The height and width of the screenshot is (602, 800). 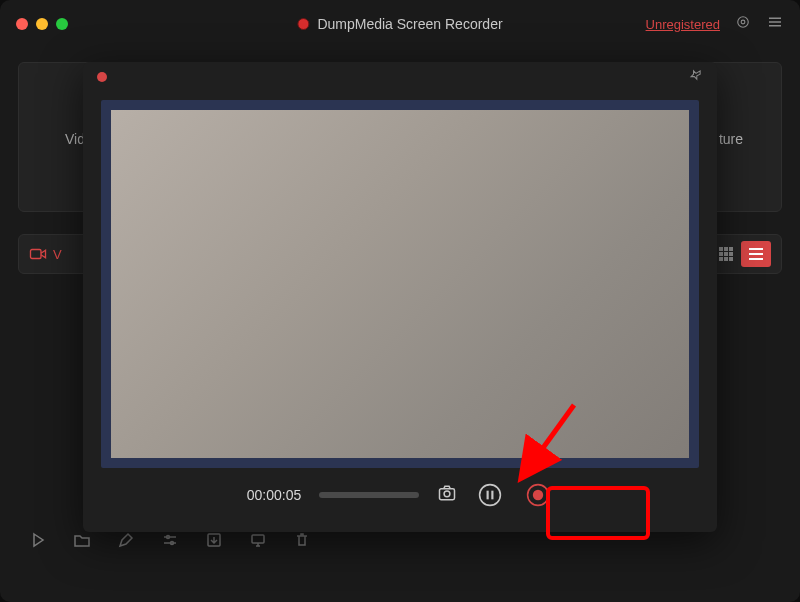 I want to click on view-switch, so click(x=741, y=254).